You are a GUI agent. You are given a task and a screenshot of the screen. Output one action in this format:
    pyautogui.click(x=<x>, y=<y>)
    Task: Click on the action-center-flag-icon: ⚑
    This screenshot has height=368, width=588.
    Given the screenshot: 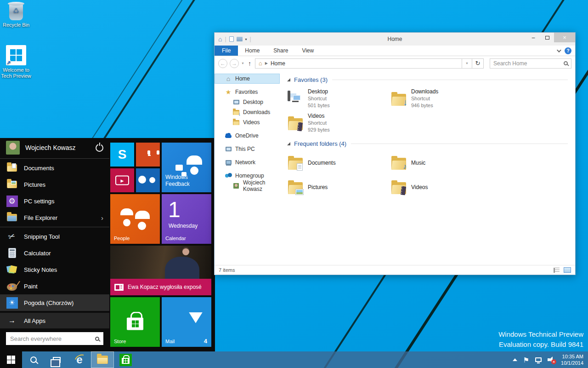 What is the action you would take?
    pyautogui.click(x=526, y=360)
    